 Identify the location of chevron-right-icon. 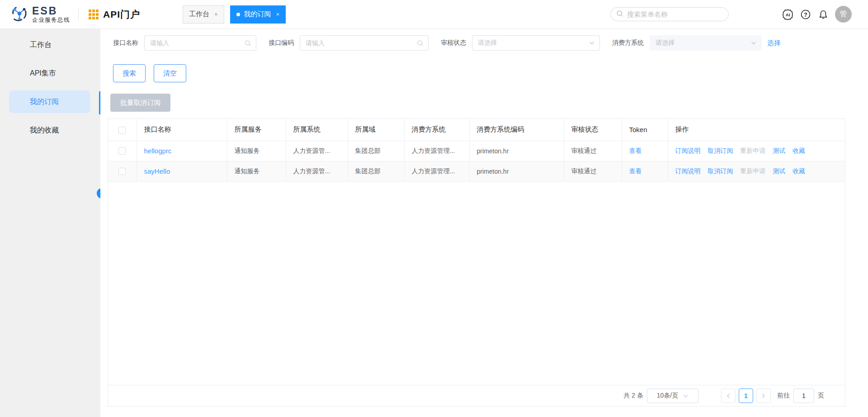
(764, 396).